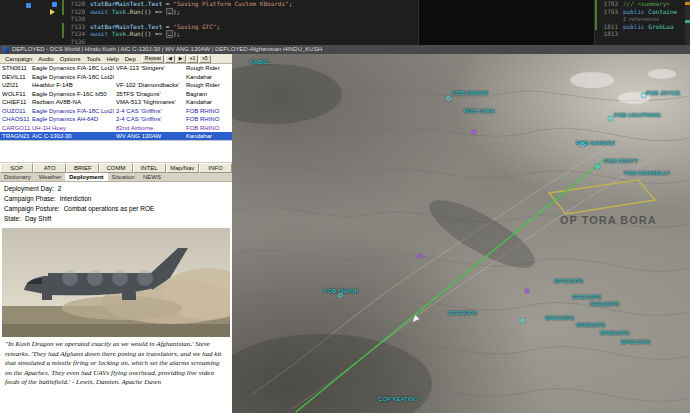 The height and width of the screenshot is (413, 690). What do you see at coordinates (182, 168) in the screenshot?
I see `tab-map-nav: Map/Nav` at bounding box center [182, 168].